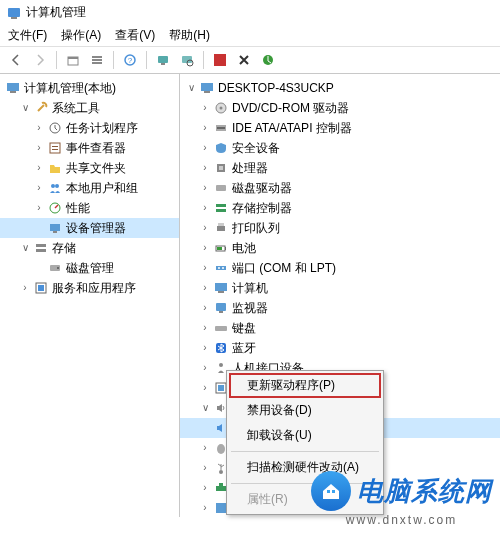 This screenshot has width=500, height=533. What do you see at coordinates (244, 60) in the screenshot?
I see `uninstall-icon` at bounding box center [244, 60].